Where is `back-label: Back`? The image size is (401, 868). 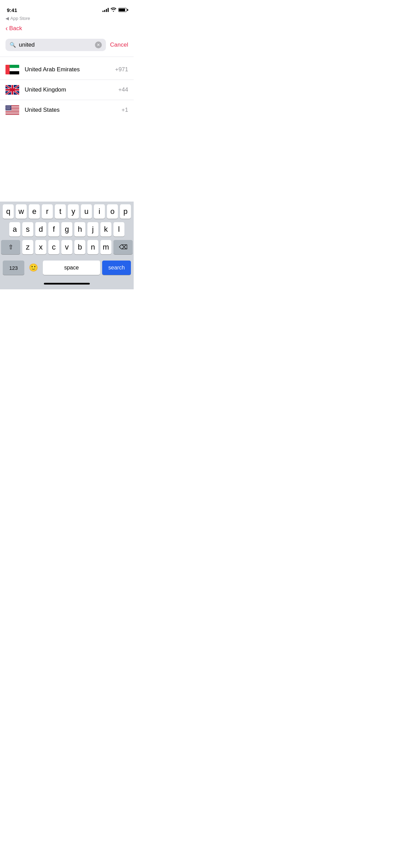 back-label: Back is located at coordinates (16, 28).